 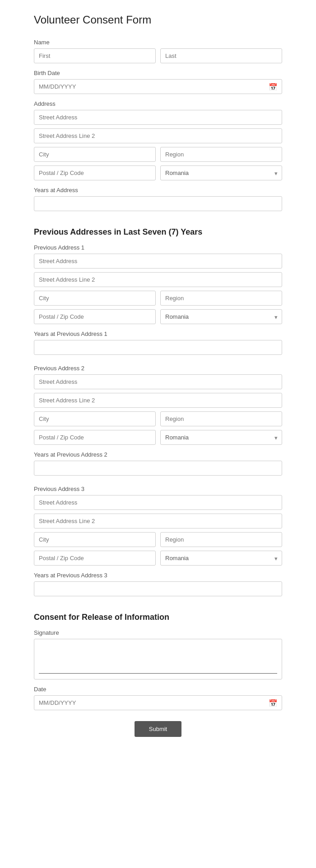 I want to click on prev1-zip-input, so click(x=95, y=316).